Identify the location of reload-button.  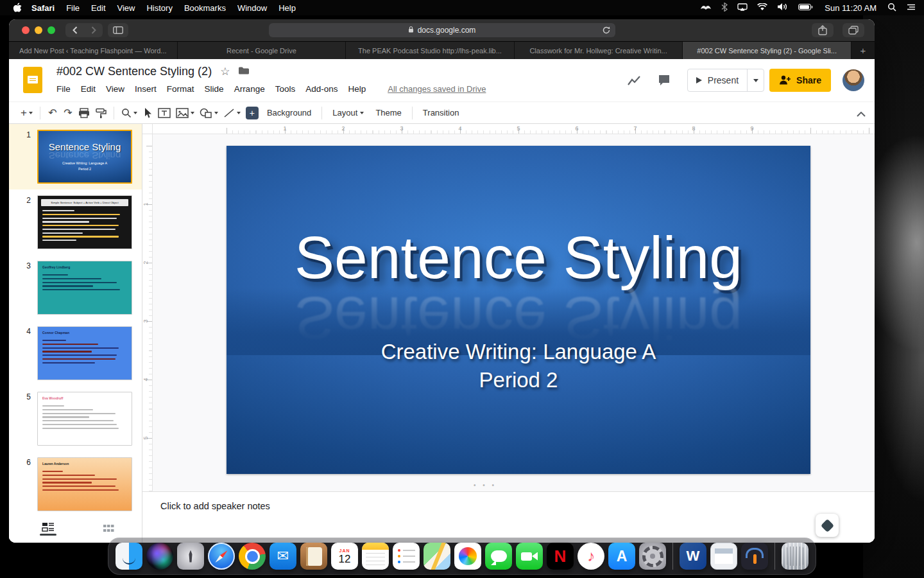
(606, 31).